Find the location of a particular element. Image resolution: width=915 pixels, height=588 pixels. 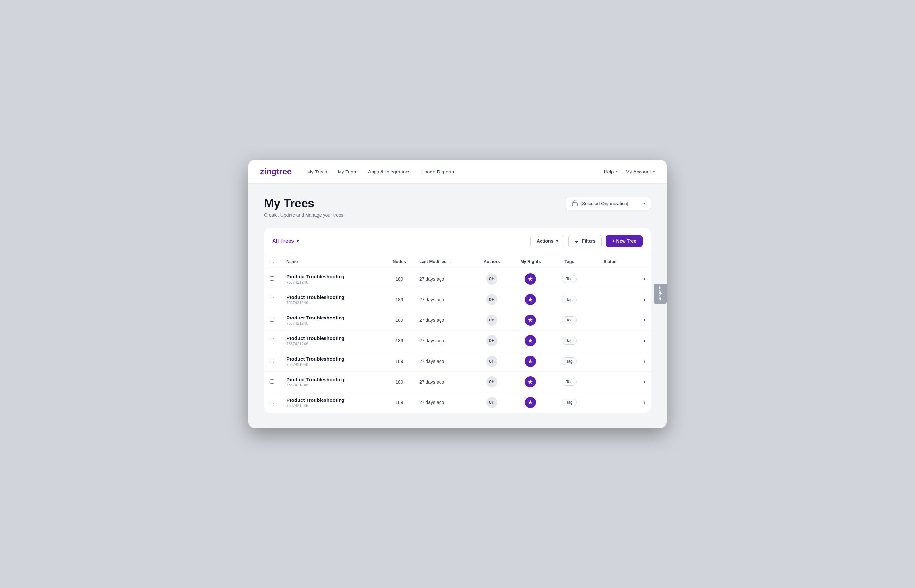

th-arrow is located at coordinates (642, 262).